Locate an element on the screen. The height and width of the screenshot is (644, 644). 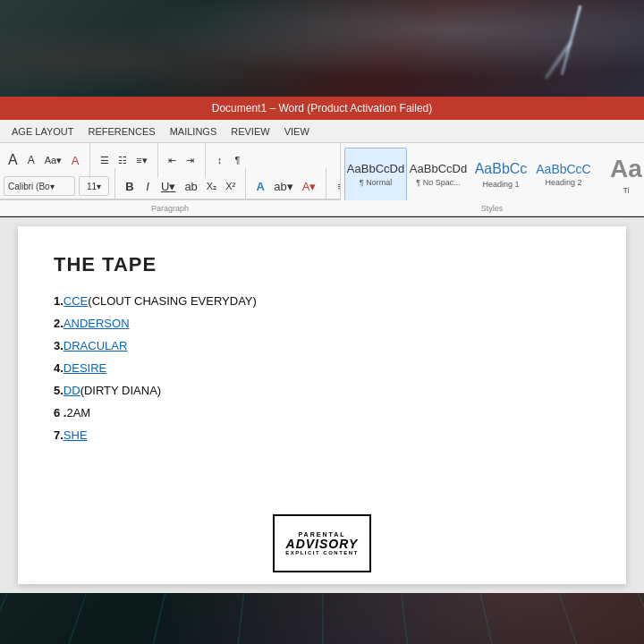
track-desc: (CLOUT CHASING EVERYDAY) is located at coordinates (172, 301).